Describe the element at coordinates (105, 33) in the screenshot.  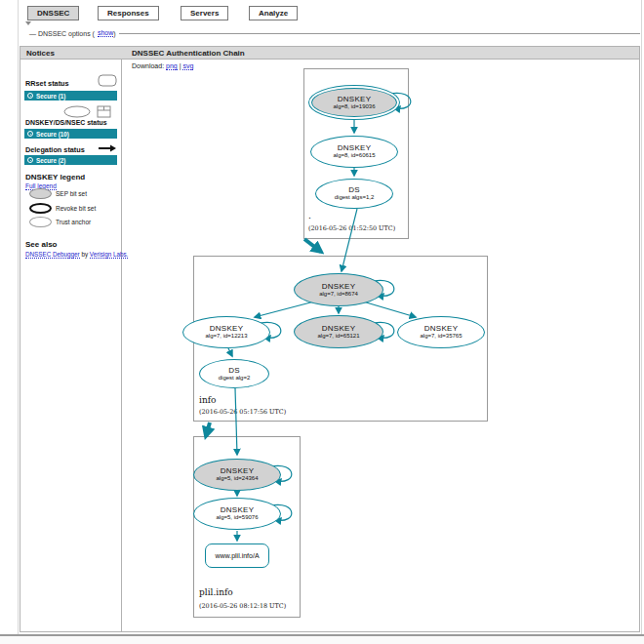
I see `dnssec-options-show-link: show` at that location.